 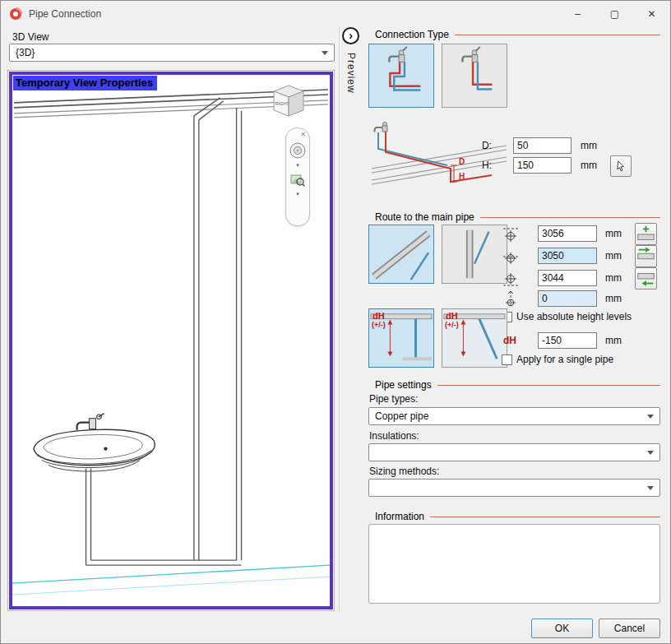 I want to click on route-header: Route to the main pipe, so click(x=515, y=217).